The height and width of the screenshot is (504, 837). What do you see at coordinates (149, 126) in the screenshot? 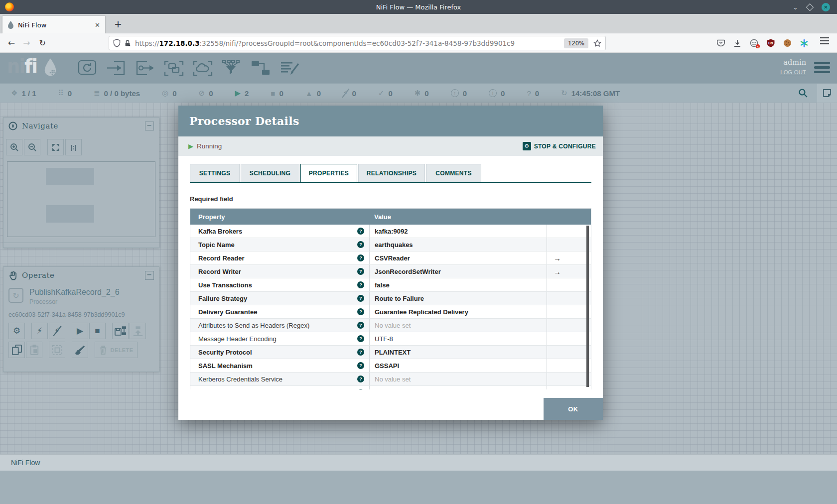
I see `collapse-navigate-button: −` at bounding box center [149, 126].